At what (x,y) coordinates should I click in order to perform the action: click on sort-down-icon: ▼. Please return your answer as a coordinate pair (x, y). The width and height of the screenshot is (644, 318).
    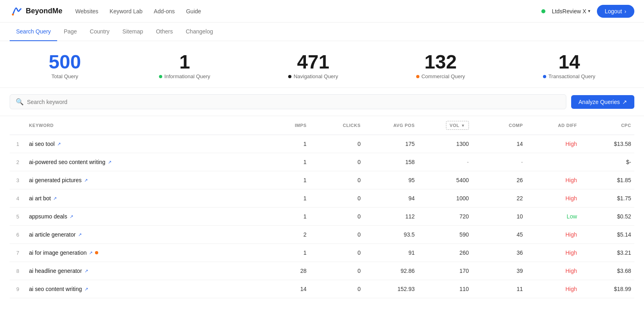
    Looking at the image, I should click on (463, 126).